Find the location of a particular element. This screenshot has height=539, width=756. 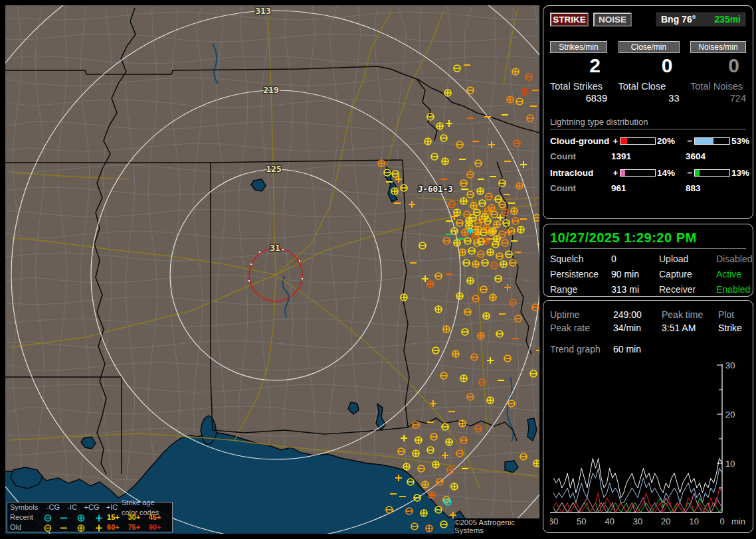

cg-plus-count: 1391 is located at coordinates (648, 157).